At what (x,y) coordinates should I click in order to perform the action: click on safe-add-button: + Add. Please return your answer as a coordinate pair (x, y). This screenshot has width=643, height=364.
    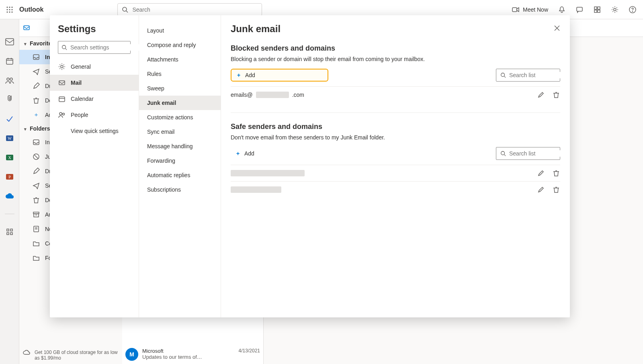
    Looking at the image, I should click on (244, 153).